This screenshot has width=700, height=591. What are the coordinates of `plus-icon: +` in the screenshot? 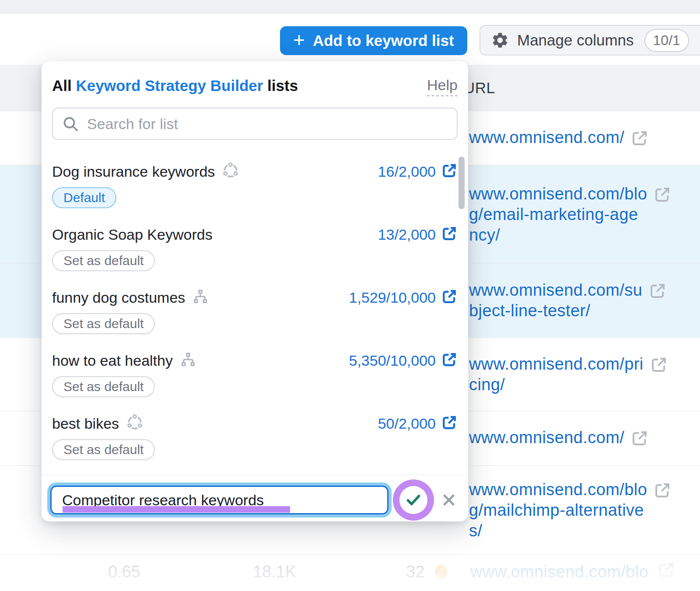 It's located at (299, 40).